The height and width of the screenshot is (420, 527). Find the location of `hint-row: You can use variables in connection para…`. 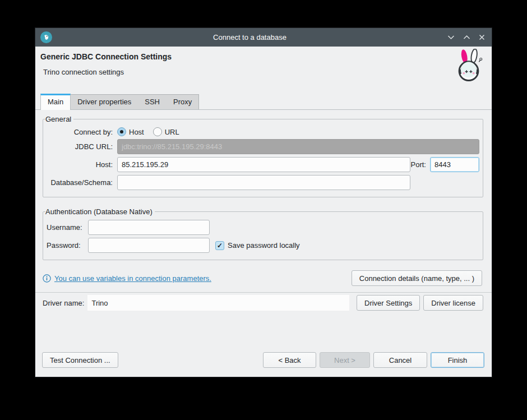

hint-row: You can use variables in connection para… is located at coordinates (262, 278).